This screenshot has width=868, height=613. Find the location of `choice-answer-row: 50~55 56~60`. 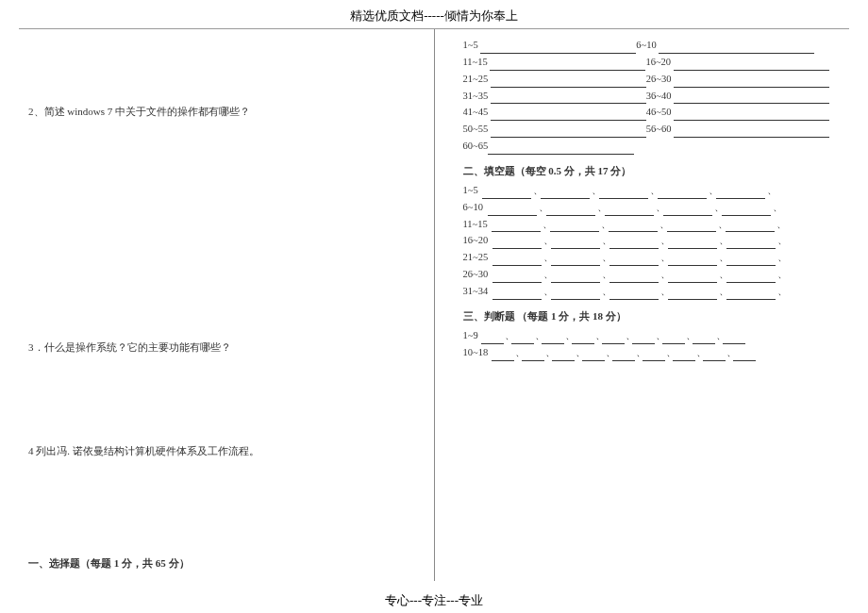

choice-answer-row: 50~55 56~60 is located at coordinates (656, 129).